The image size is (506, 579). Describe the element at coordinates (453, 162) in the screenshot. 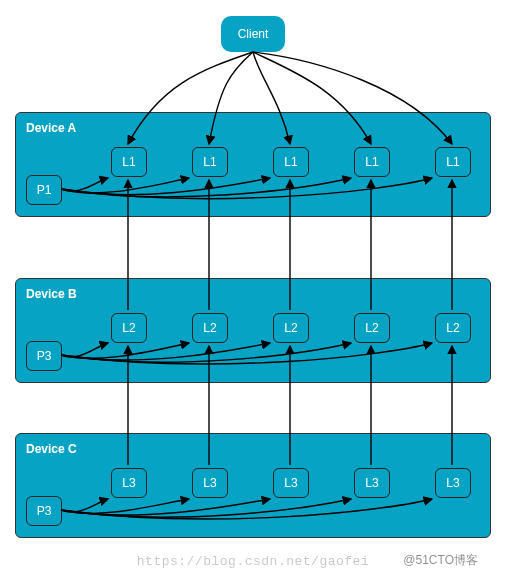

I see `device-a-layer-4: L1` at that location.